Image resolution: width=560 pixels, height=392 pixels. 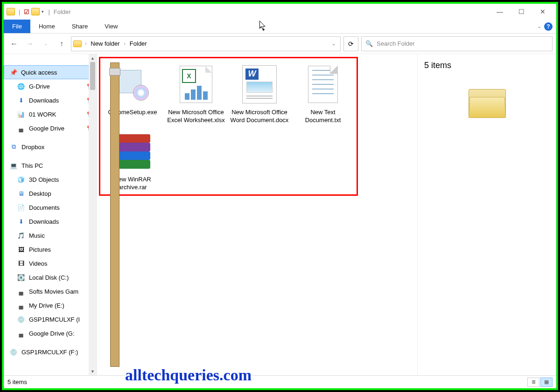 I want to click on sidebar-label: GSP1RMCULXF (F:), so click(x=49, y=352).